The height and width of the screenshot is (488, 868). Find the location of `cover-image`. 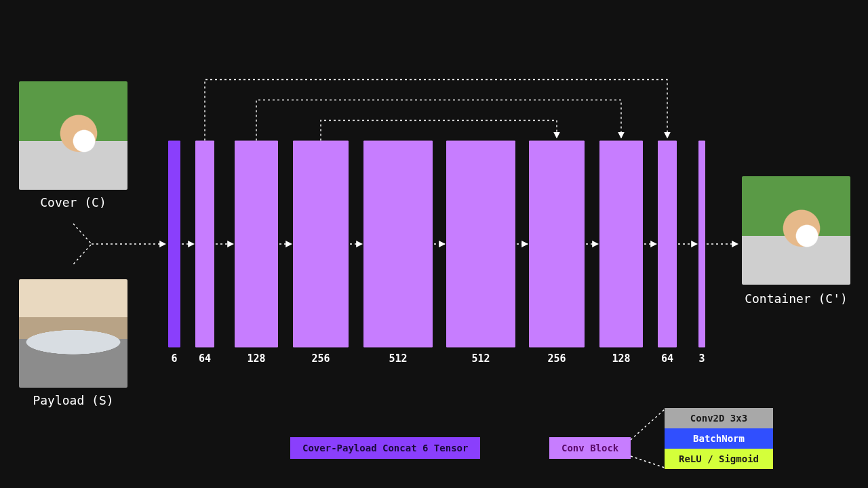

cover-image is located at coordinates (73, 136).